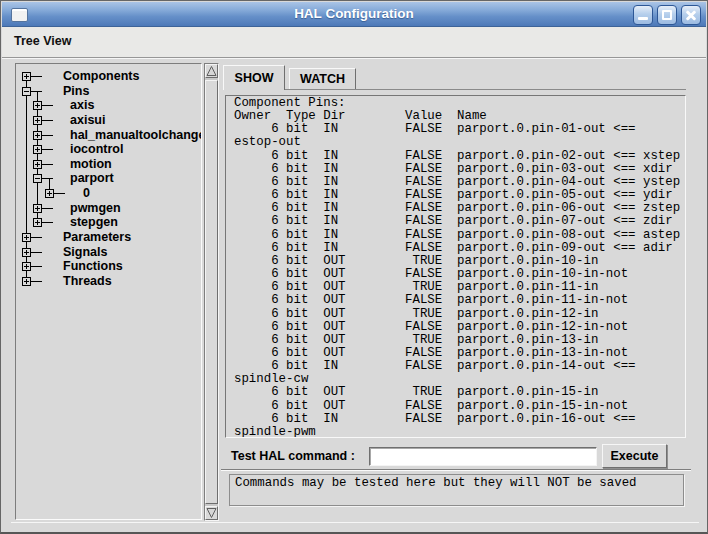 This screenshot has width=708, height=534. What do you see at coordinates (212, 292) in the screenshot?
I see `scrollbar-thumb` at bounding box center [212, 292].